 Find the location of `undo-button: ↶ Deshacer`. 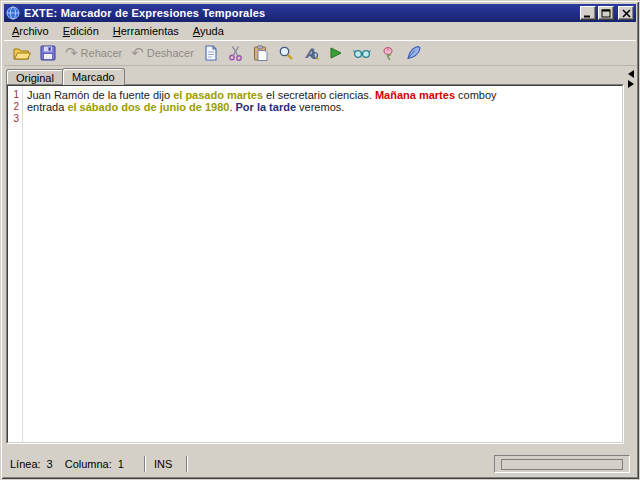

undo-button: ↶ Deshacer is located at coordinates (162, 53).